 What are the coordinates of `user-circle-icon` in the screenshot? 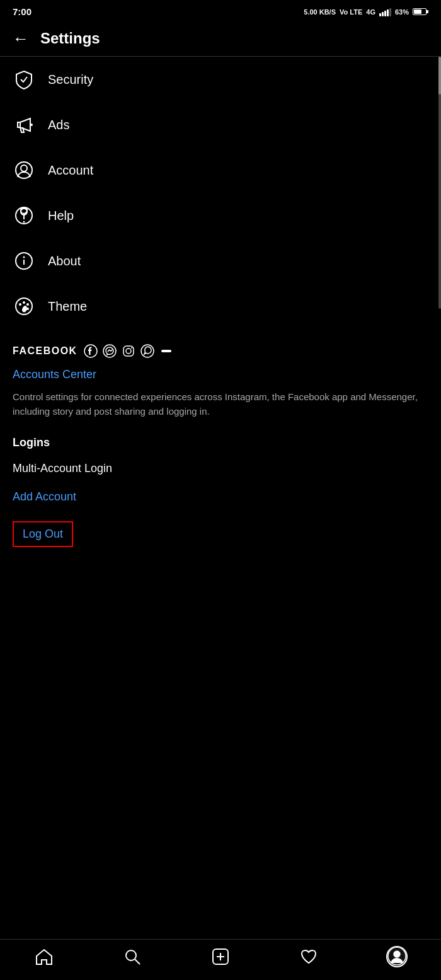 It's located at (24, 170).